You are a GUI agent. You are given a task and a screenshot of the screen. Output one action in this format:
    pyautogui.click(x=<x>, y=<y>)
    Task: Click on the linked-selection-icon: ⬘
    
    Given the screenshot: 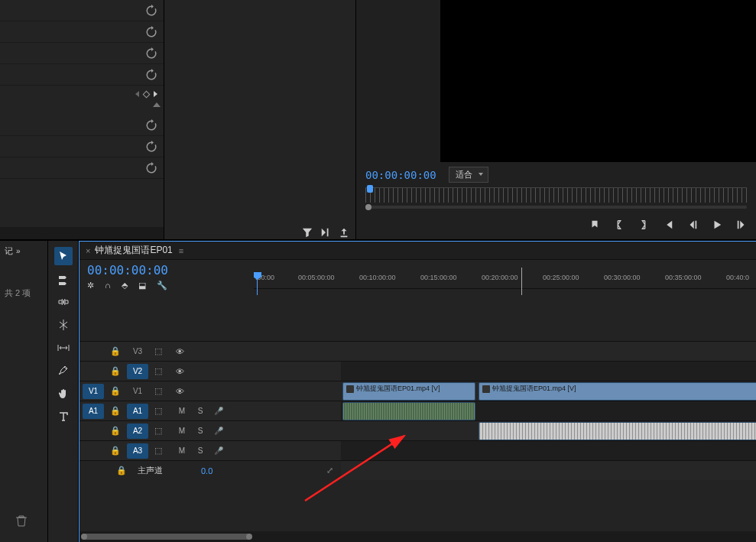 What is the action you would take?
    pyautogui.click(x=125, y=286)
    